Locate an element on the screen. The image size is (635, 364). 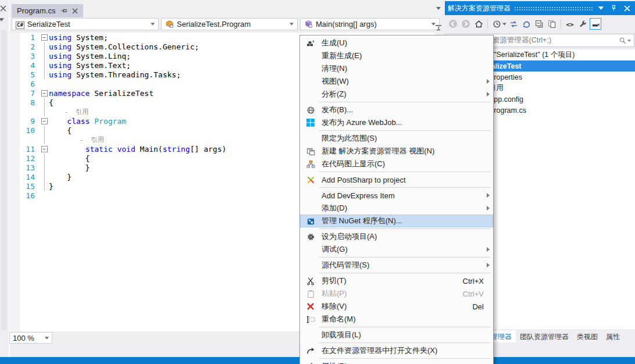
menu-item-label: 新建 解决方案资源管理器 视图(N) is located at coordinates (378, 151).